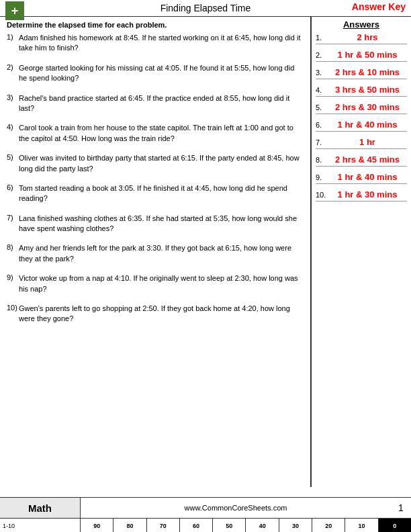 The height and width of the screenshot is (532, 411). I want to click on score-box-80: 80, so click(130, 525).